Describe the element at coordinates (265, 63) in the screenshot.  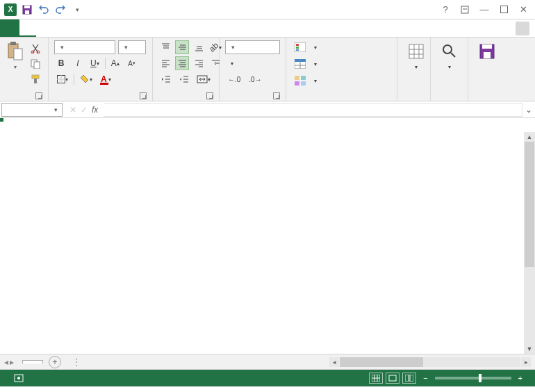
I see `comma-button` at that location.